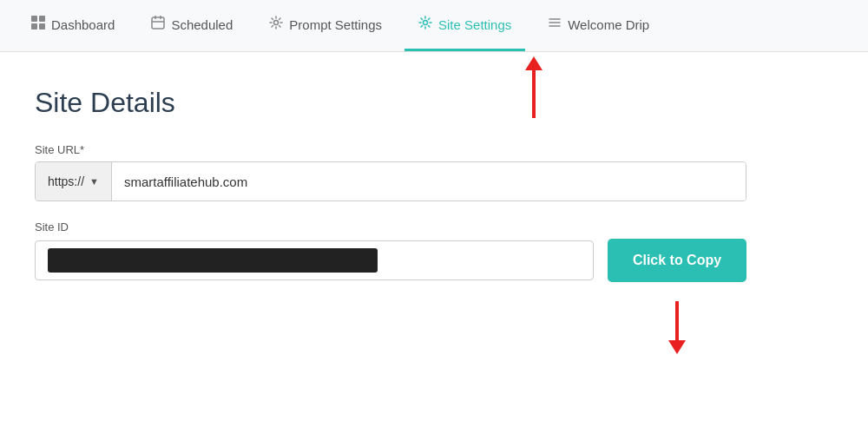 This screenshot has width=868, height=434. What do you see at coordinates (555, 24) in the screenshot?
I see `list-icon` at bounding box center [555, 24].